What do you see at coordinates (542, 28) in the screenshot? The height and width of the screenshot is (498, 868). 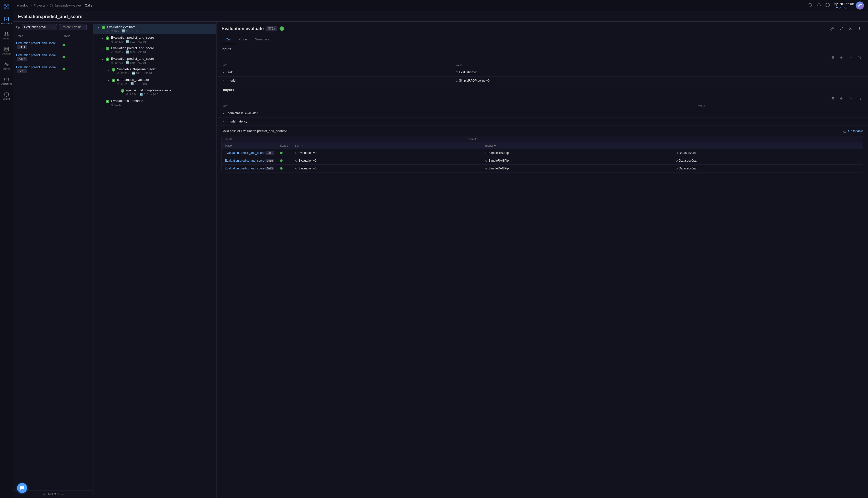 I see `detail-header: Evaluation.evaluate 572a` at bounding box center [542, 28].